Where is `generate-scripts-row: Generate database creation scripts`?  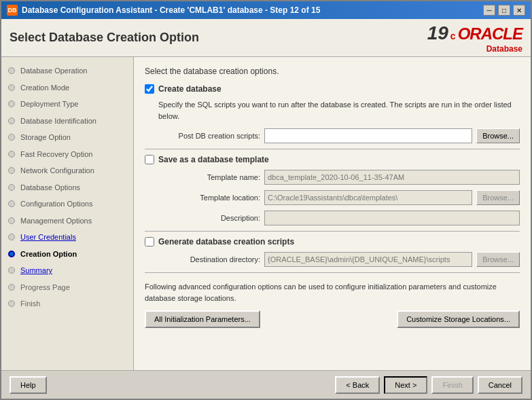 generate-scripts-row: Generate database creation scripts is located at coordinates (332, 242).